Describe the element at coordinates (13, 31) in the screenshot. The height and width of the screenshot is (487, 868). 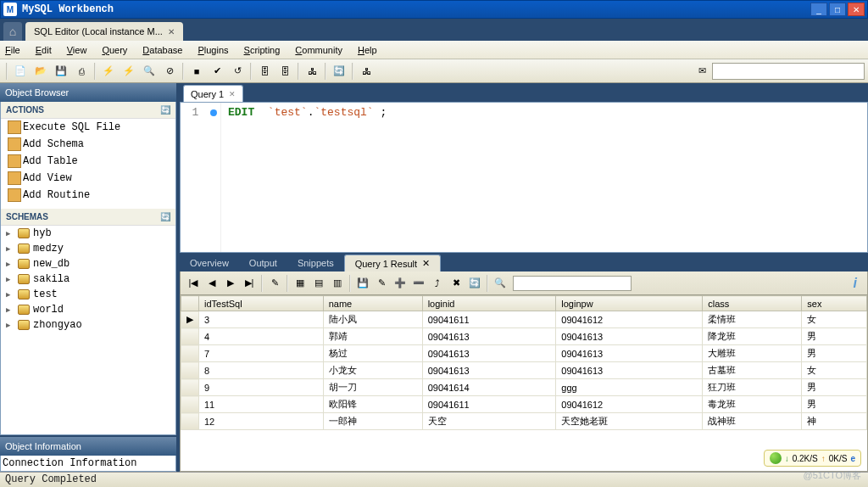
I see `home-tab` at that location.